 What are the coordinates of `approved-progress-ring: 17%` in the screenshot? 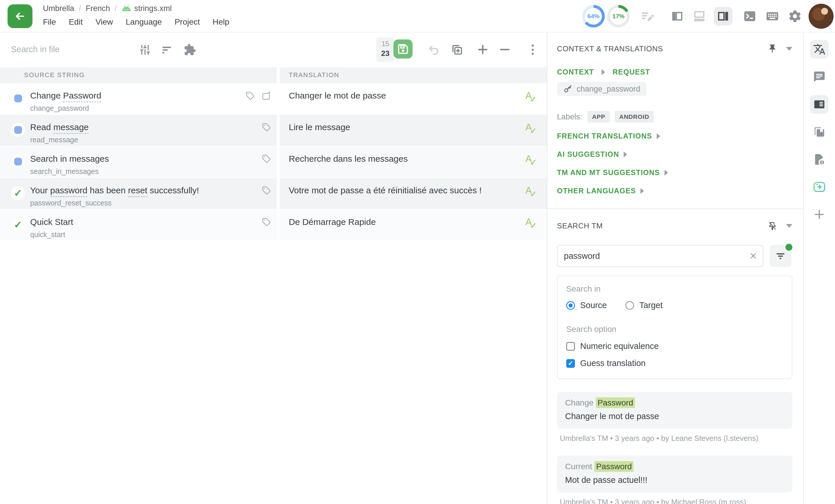 It's located at (618, 16).